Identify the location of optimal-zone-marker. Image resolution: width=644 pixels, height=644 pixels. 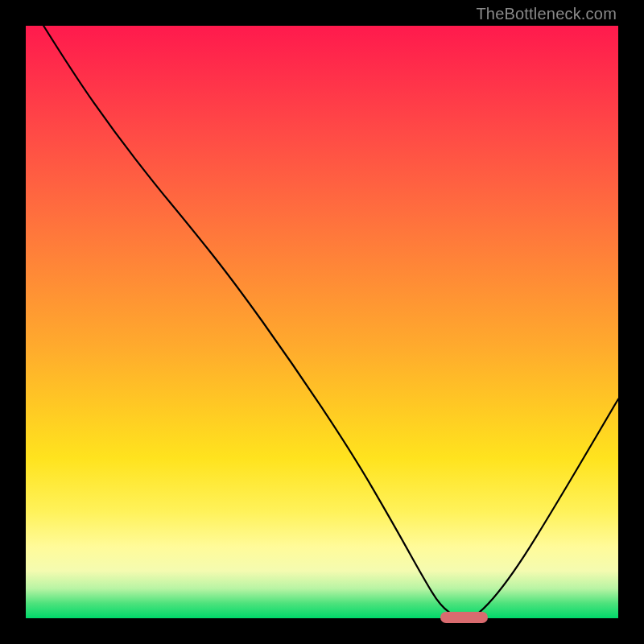
(464, 617).